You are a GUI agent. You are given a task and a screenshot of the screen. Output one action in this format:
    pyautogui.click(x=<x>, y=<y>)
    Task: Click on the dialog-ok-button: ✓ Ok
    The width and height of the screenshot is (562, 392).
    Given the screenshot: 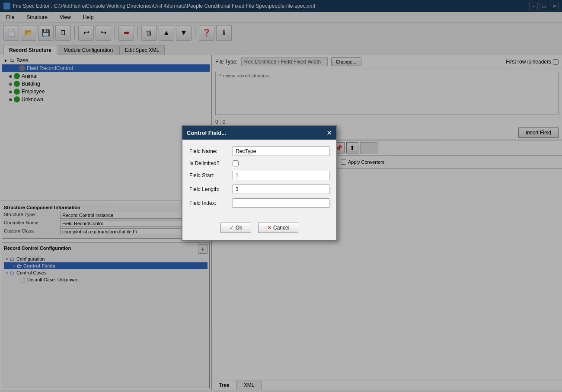 What is the action you would take?
    pyautogui.click(x=236, y=228)
    